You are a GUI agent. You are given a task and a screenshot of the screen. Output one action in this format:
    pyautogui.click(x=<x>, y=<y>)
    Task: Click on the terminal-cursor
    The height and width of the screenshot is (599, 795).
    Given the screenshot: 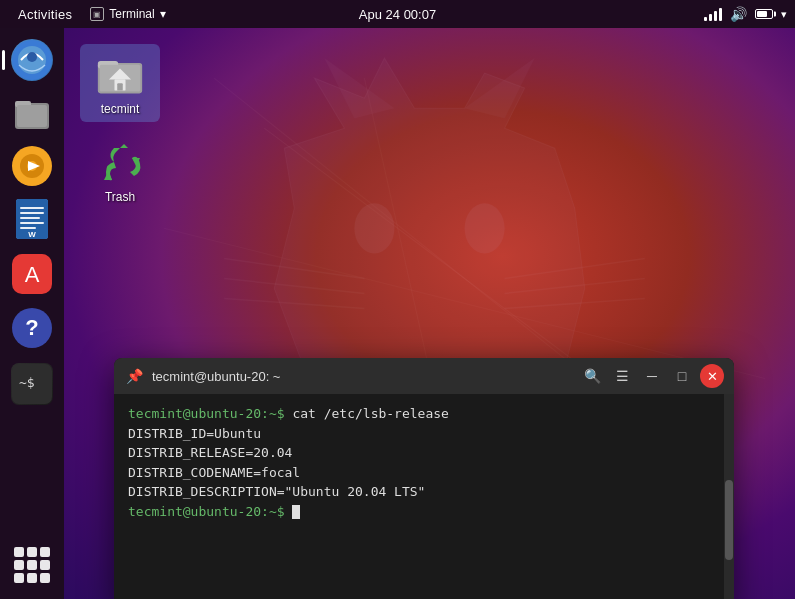 What is the action you would take?
    pyautogui.click(x=296, y=512)
    